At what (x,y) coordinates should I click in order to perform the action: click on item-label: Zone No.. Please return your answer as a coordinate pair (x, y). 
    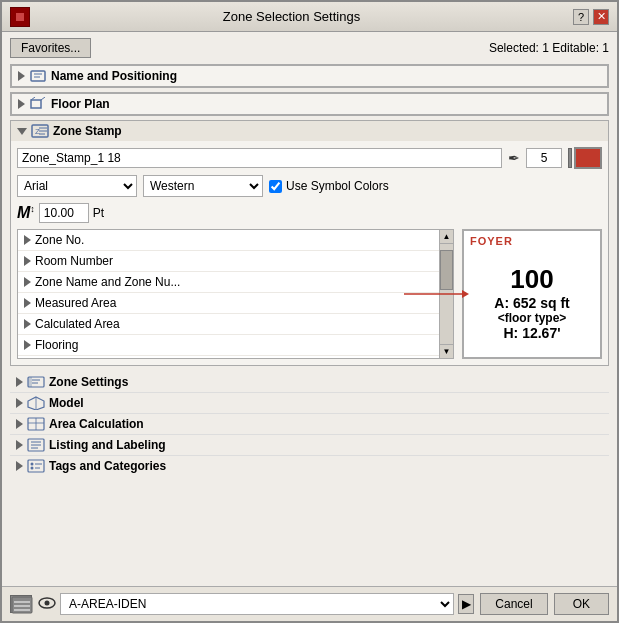
    Looking at the image, I should click on (60, 240).